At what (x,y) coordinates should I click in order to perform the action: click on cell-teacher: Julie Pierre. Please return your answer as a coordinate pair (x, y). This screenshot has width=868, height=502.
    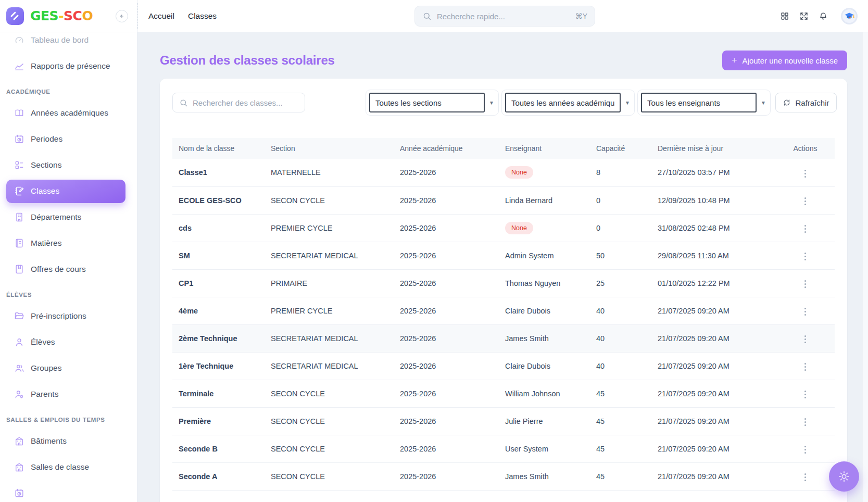
    Looking at the image, I should click on (551, 421).